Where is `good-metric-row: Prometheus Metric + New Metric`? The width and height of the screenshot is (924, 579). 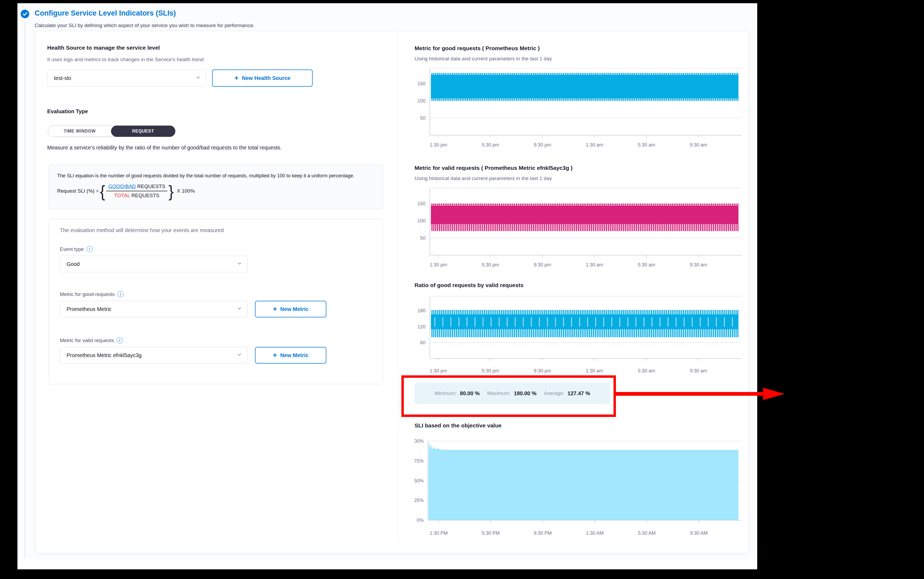 good-metric-row: Prometheus Metric + New Metric is located at coordinates (193, 309).